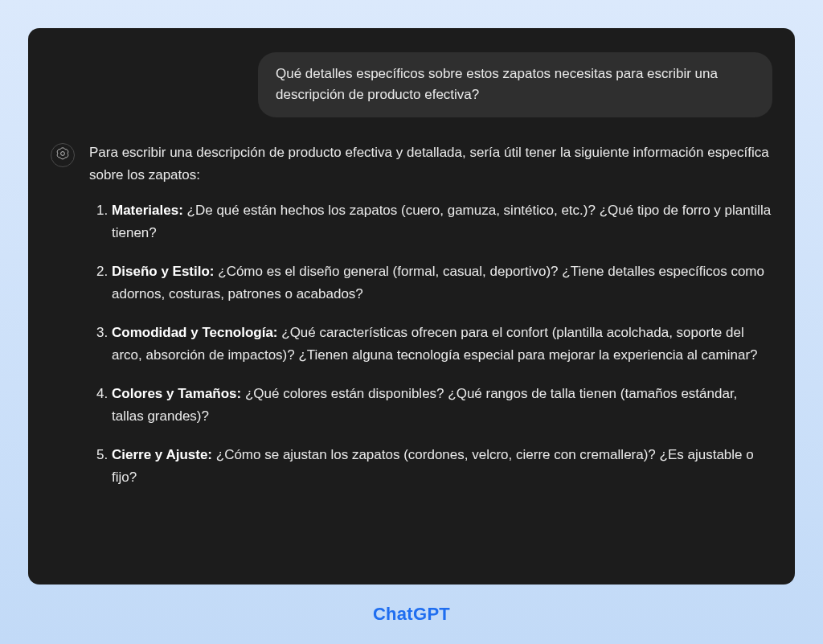  Describe the element at coordinates (431, 164) in the screenshot. I see `assistant-intro-text: Para escribir una descripción de product…` at that location.